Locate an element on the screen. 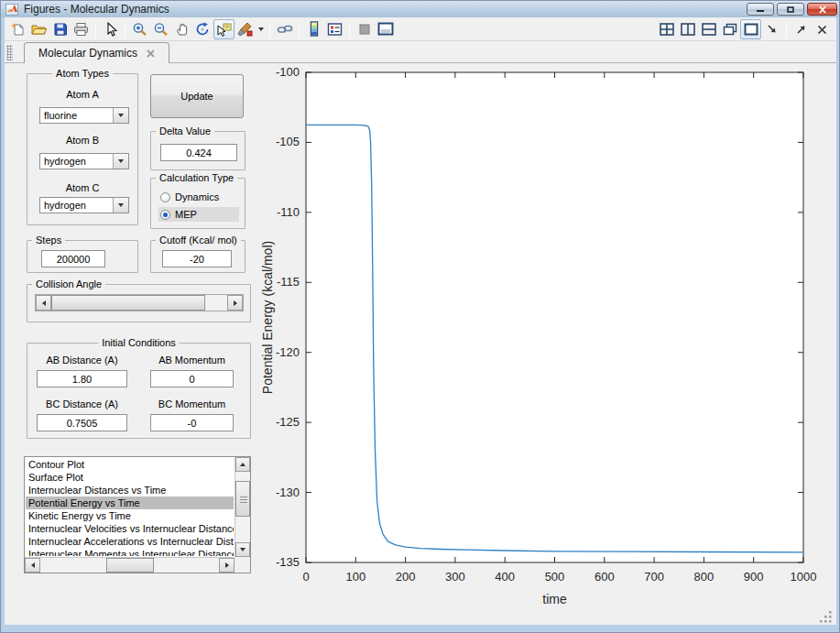 The height and width of the screenshot is (633, 840). restore-button is located at coordinates (791, 9).